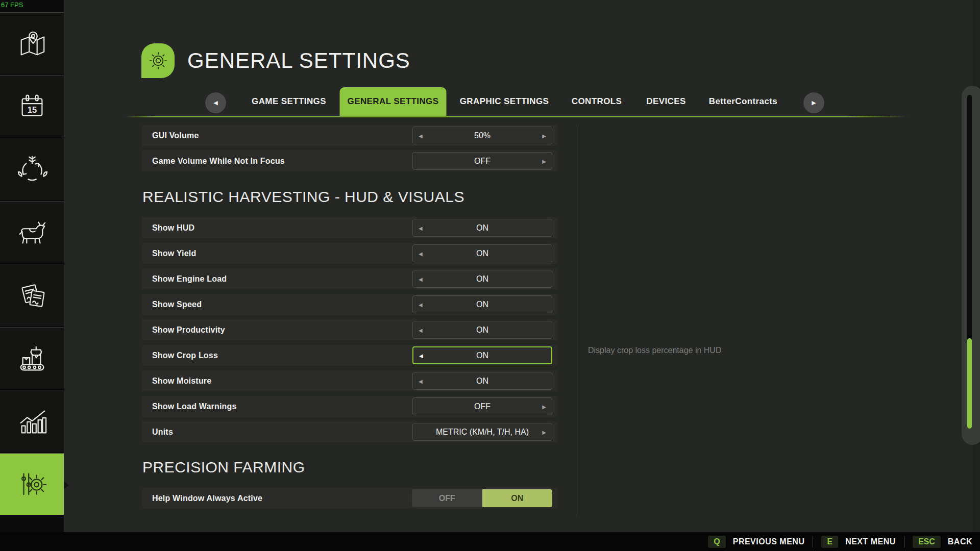 This screenshot has height=551, width=980. Describe the element at coordinates (960, 542) in the screenshot. I see `shortcut-label: BACK` at that location.